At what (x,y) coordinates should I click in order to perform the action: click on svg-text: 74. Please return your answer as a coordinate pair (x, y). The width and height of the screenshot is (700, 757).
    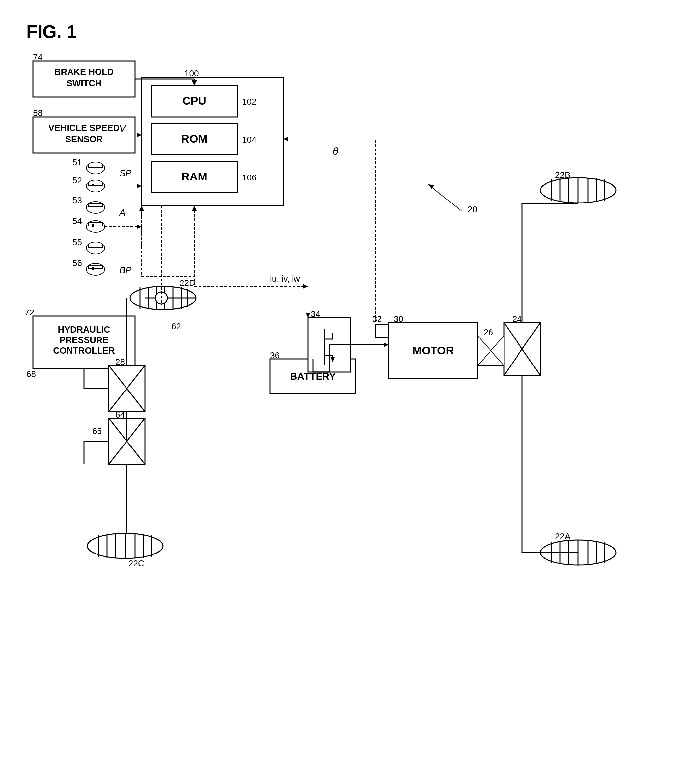
    Looking at the image, I should click on (38, 57).